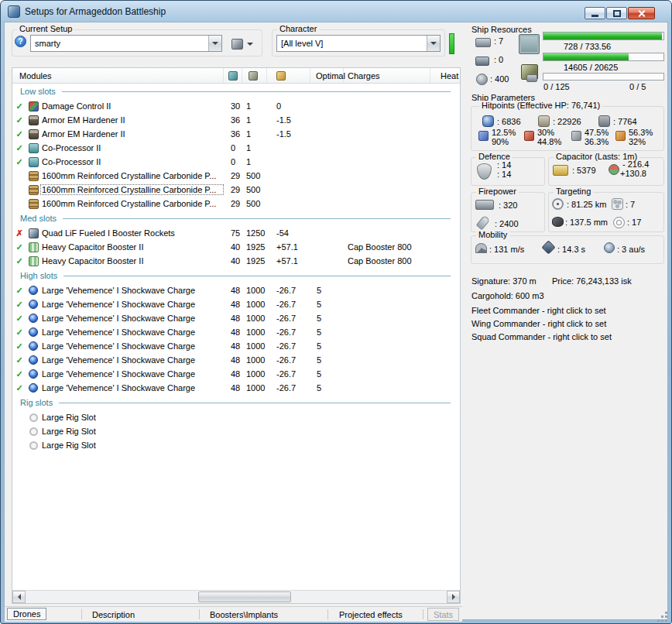 Image resolution: width=672 pixels, height=624 pixels. What do you see at coordinates (641, 13) in the screenshot?
I see `close-button` at bounding box center [641, 13].